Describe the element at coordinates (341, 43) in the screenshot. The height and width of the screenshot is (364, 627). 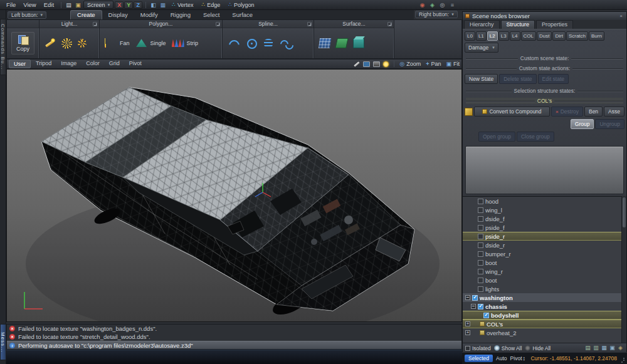
I see `revolve-icon` at that location.